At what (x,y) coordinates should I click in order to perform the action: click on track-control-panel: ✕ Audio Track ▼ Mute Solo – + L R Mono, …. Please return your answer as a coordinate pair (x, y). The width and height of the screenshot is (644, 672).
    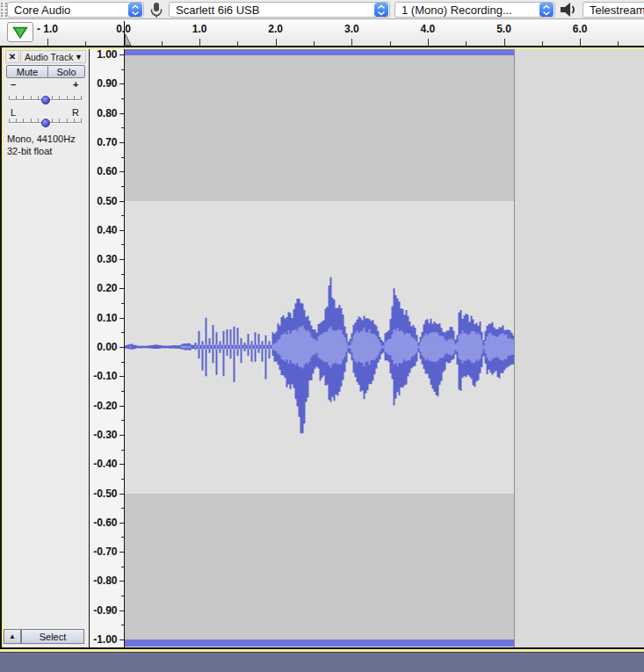
    Looking at the image, I should click on (46, 348).